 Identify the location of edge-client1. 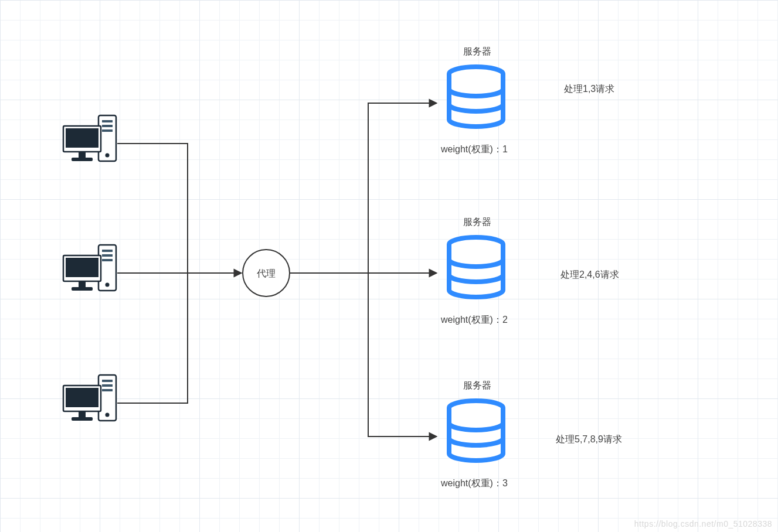
(152, 209).